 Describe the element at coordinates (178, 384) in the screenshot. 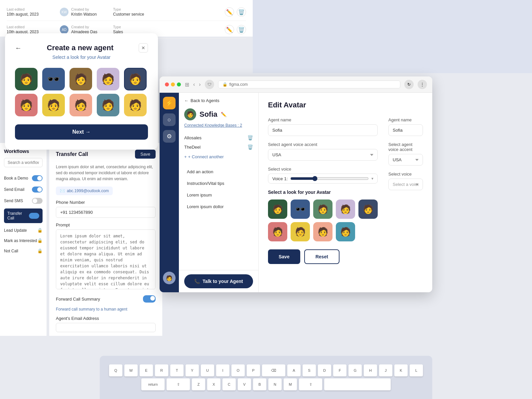

I see `key-shift-left: ⇧` at that location.